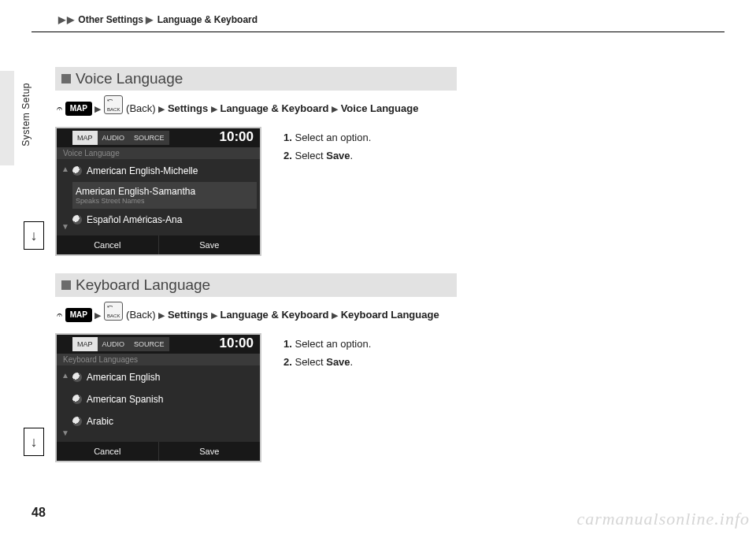 This screenshot has width=756, height=534. What do you see at coordinates (165, 195) in the screenshot?
I see `list-item: American English-Samantha Speaks Street …` at bounding box center [165, 195].